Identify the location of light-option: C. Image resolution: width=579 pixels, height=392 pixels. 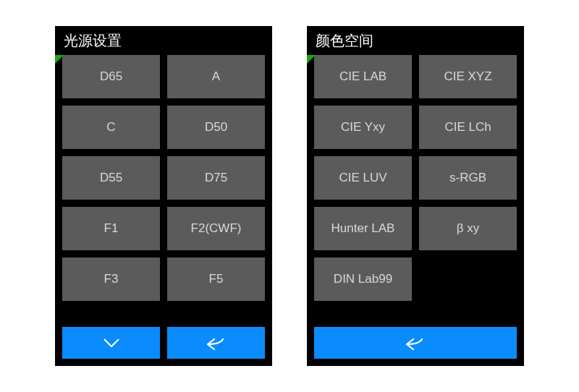
(111, 127).